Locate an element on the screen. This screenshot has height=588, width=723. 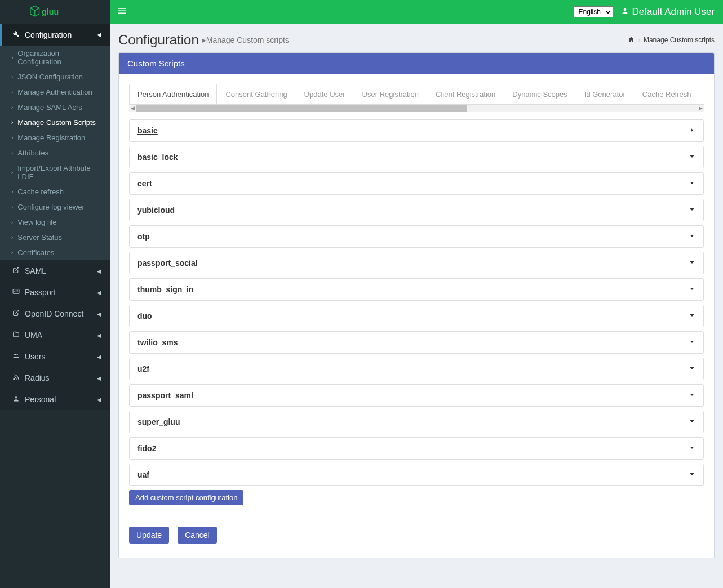
tab-uma-rpt-policies: UMA RPT Policies is located at coordinates (702, 95).